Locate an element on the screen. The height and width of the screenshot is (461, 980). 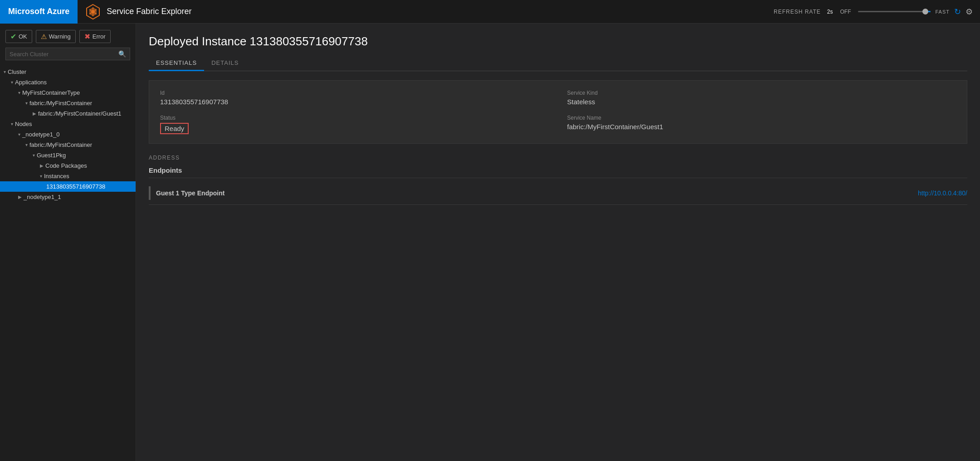
status-label: Status is located at coordinates (355, 118).